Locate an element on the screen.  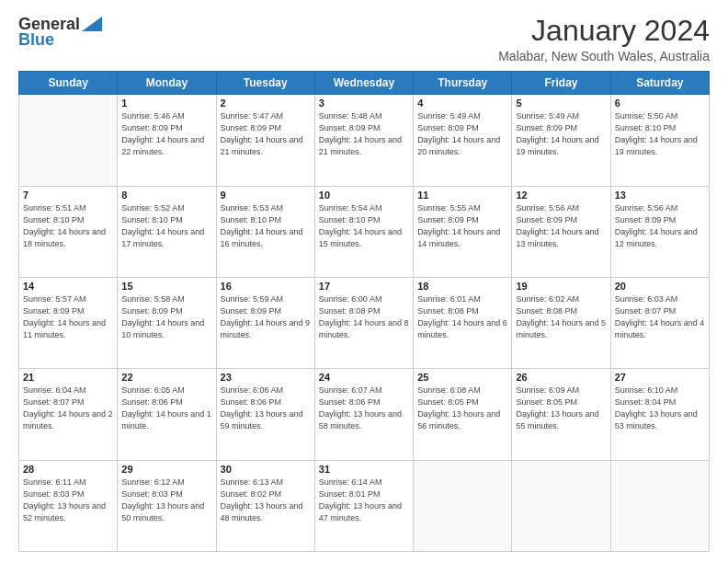
day-info: Sunrise: 5:54 AMSunset: 8:10 PMDaylight:… is located at coordinates (364, 226).